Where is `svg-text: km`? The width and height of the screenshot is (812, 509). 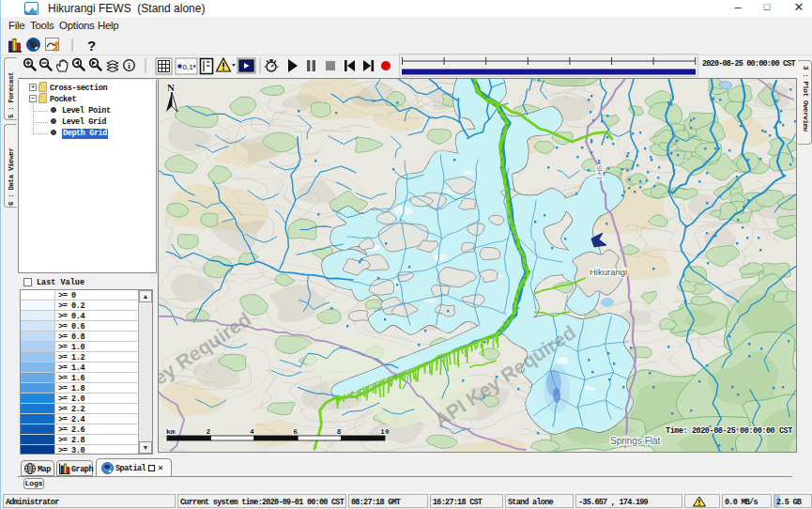
svg-text: km is located at coordinates (171, 432).